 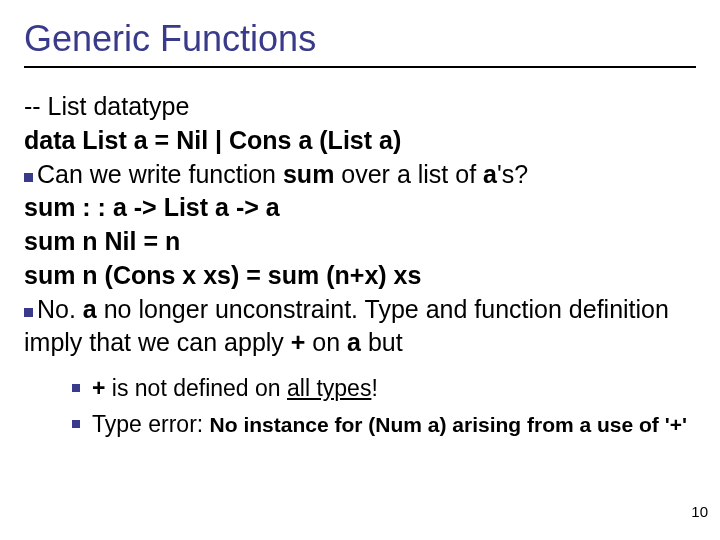 What do you see at coordinates (360, 242) in the screenshot?
I see `code-eq-nil: sum n Nil = n` at bounding box center [360, 242].